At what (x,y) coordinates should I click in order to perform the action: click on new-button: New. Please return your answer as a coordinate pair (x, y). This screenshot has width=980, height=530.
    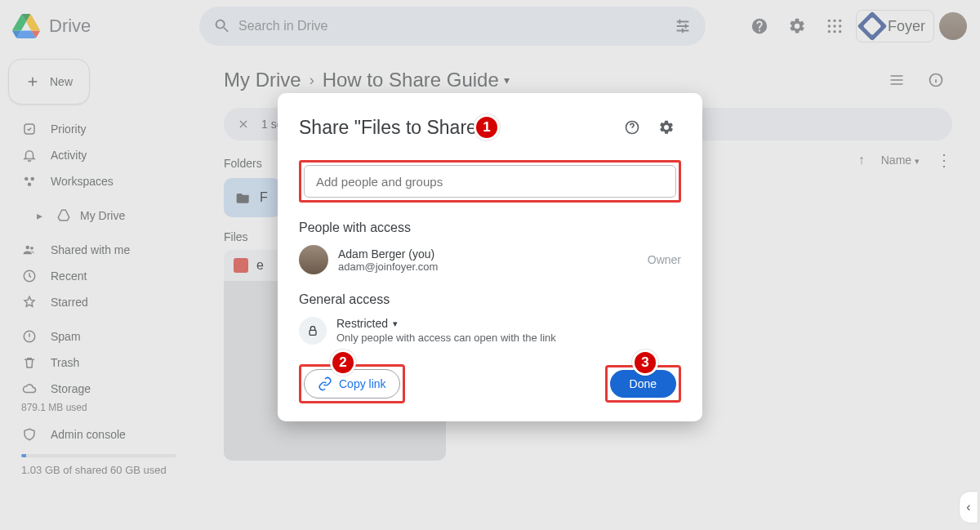
    Looking at the image, I should click on (49, 82).